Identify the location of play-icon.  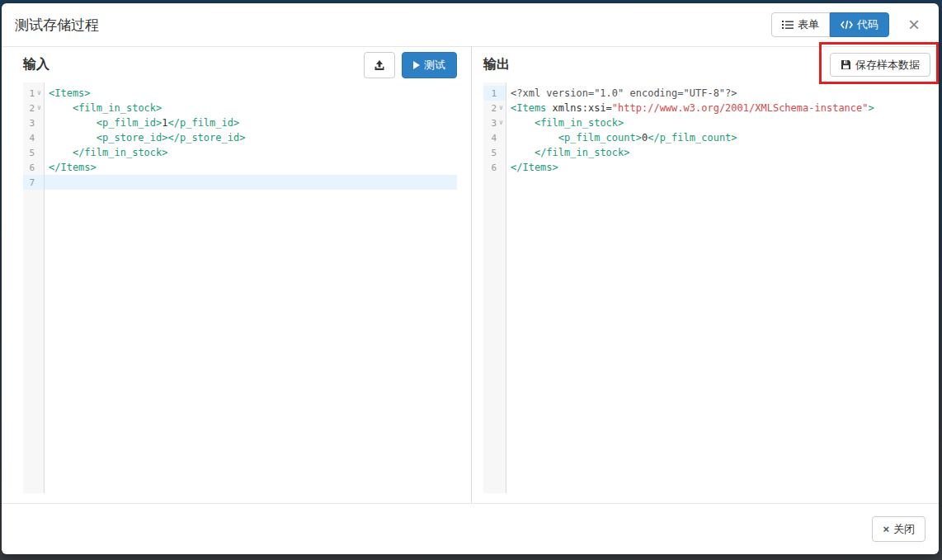
(417, 65).